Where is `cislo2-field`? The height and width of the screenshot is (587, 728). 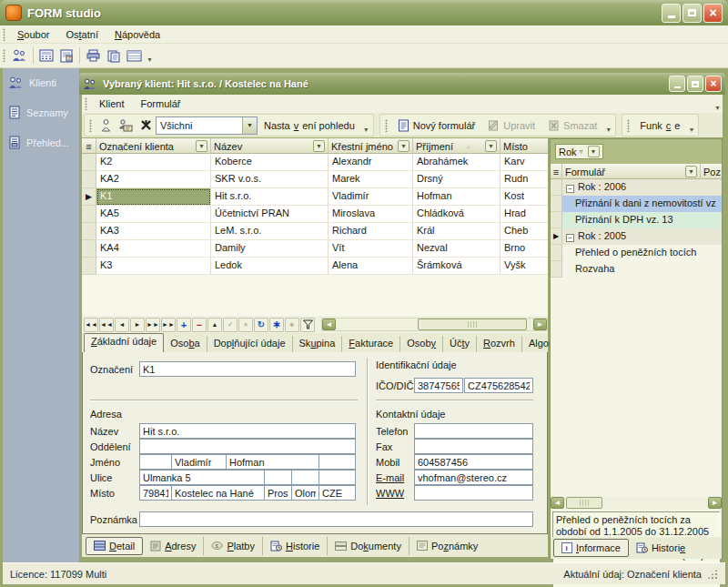 cislo2-field is located at coordinates (306, 477).